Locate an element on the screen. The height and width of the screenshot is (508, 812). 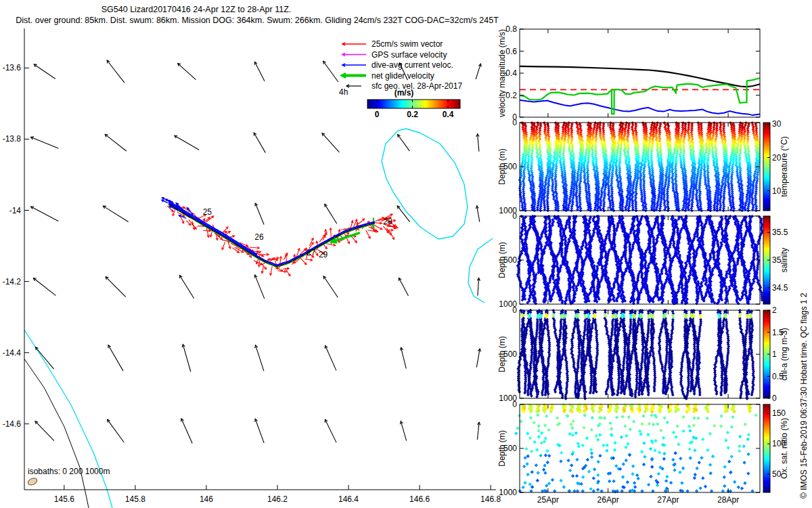
glider-track-line is located at coordinates (272, 235).